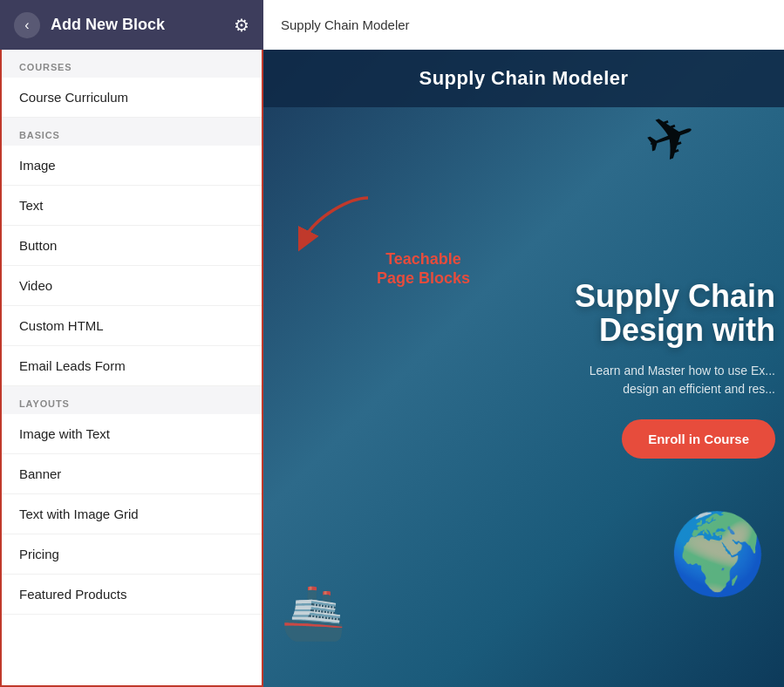 The width and height of the screenshot is (784, 687). What do you see at coordinates (26, 25) in the screenshot?
I see `back-icon: ‹` at bounding box center [26, 25].